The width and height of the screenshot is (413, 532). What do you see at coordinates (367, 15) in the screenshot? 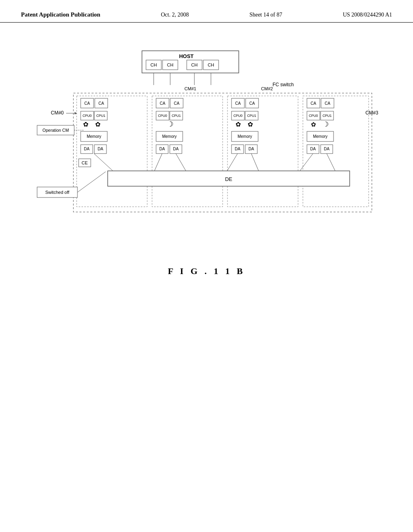
I see `patent-number: US 2008/0244290 A1` at bounding box center [367, 15].